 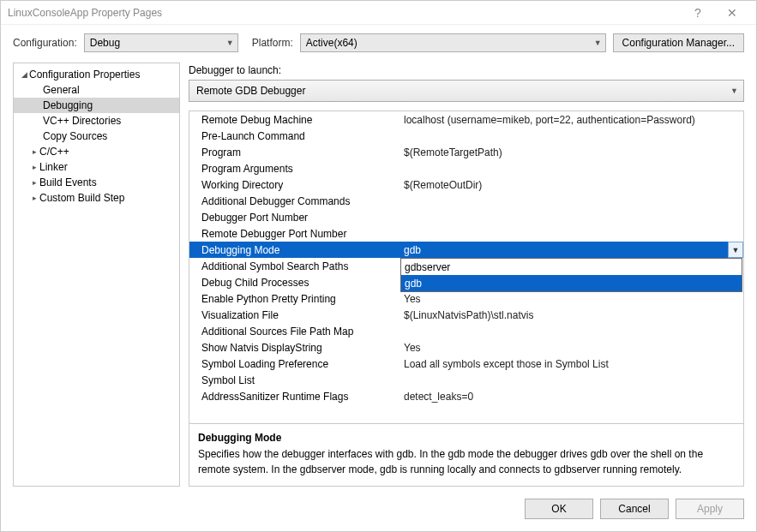 What do you see at coordinates (96, 90) in the screenshot?
I see `tree-item: General` at bounding box center [96, 90].